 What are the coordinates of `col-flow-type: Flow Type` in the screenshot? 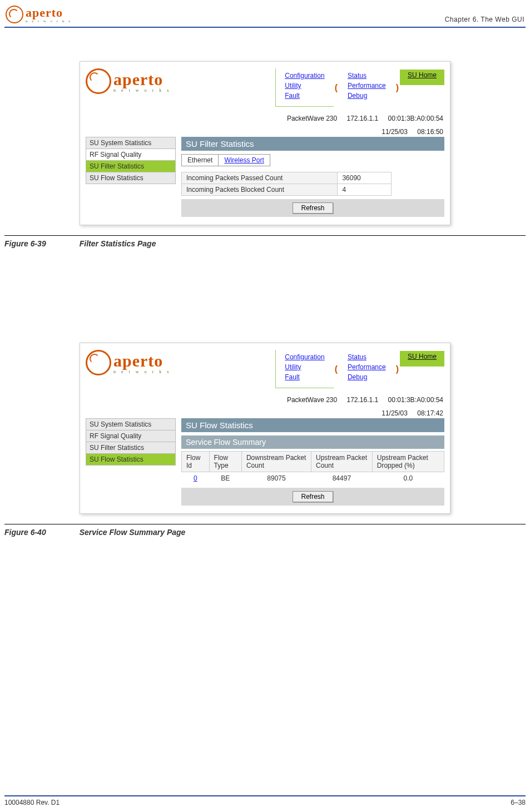 It's located at (225, 462).